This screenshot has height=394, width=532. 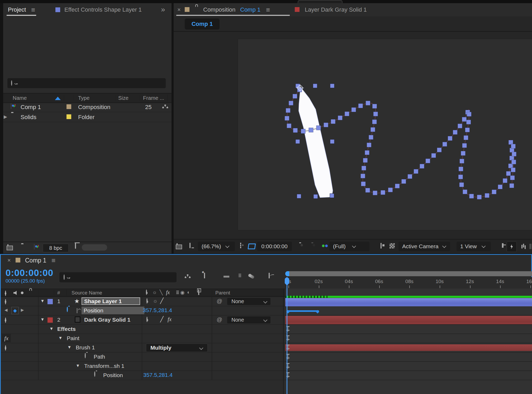 I want to click on magnification-dropdown: (66.7%), so click(x=216, y=246).